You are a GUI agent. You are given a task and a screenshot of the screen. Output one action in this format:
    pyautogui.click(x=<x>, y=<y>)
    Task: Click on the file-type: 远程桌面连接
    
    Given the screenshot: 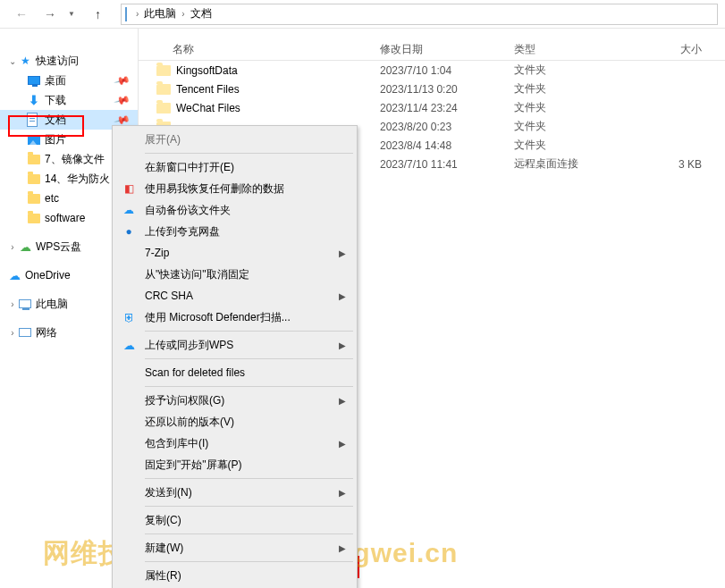 What is the action you would take?
    pyautogui.click(x=581, y=164)
    